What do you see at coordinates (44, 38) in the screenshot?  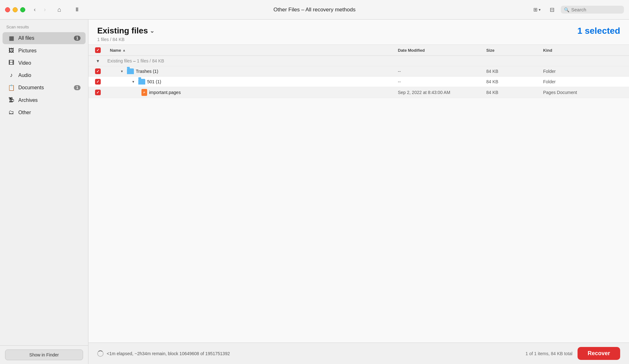 I see `sidebar-item-all-files: ▦ All files 1` at bounding box center [44, 38].